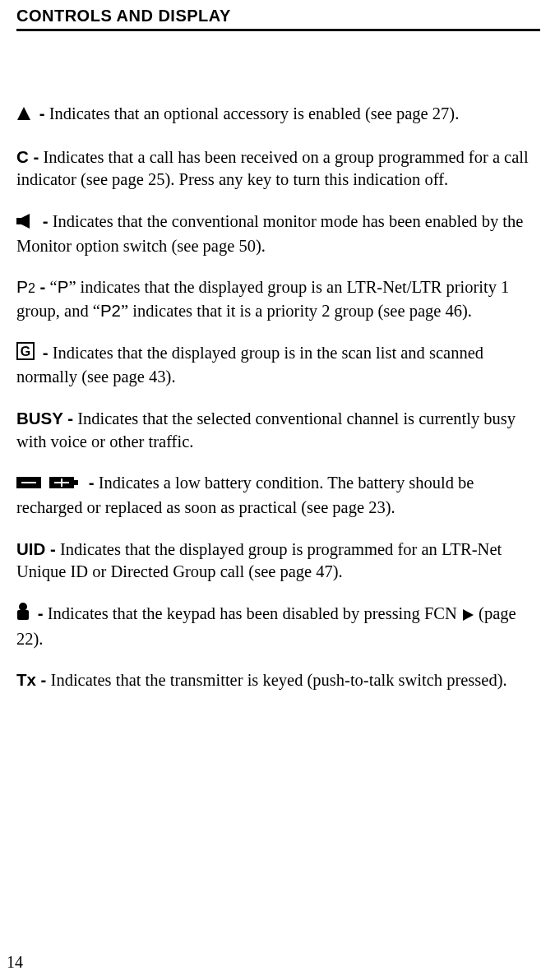 The image size is (555, 980). Describe the element at coordinates (252, 113) in the screenshot. I see `accessory-text: Indicates that an optional accessory is …` at that location.